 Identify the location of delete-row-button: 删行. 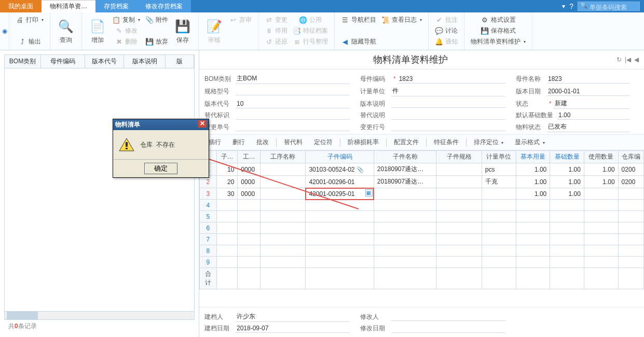
(239, 142).